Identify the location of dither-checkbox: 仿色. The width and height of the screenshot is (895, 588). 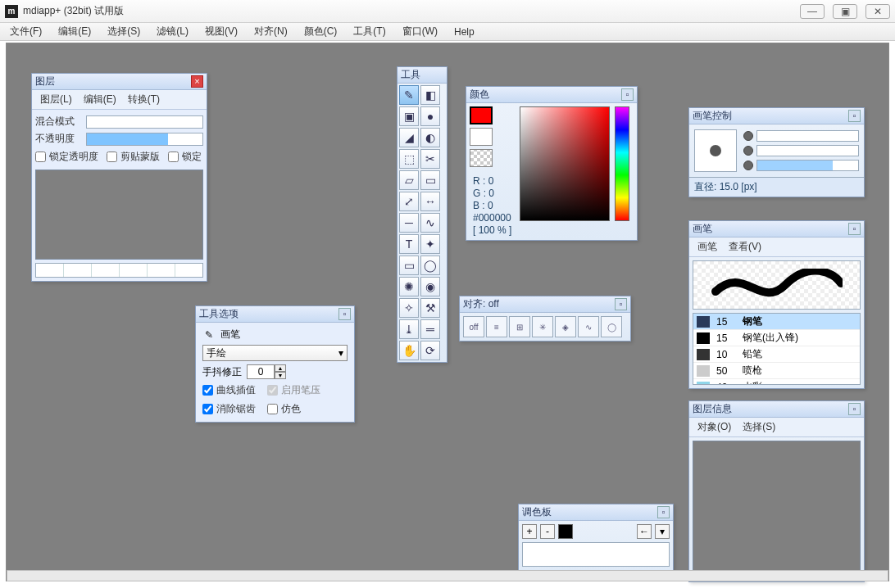
(284, 409).